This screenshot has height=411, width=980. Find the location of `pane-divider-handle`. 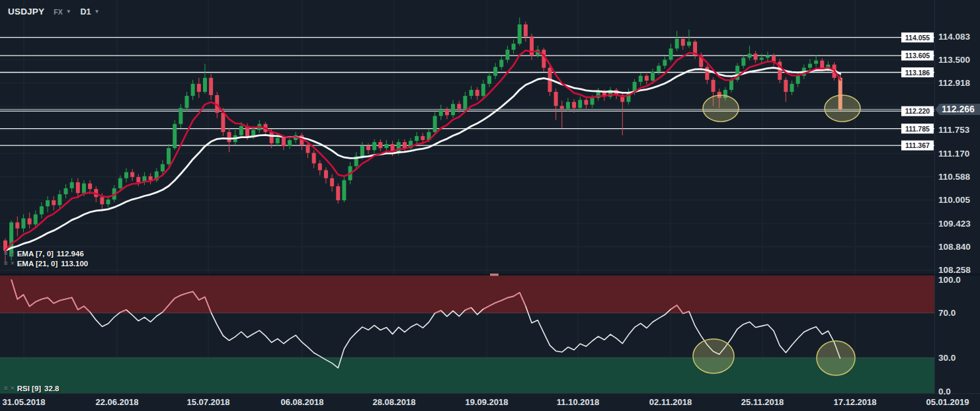

pane-divider-handle is located at coordinates (495, 275).